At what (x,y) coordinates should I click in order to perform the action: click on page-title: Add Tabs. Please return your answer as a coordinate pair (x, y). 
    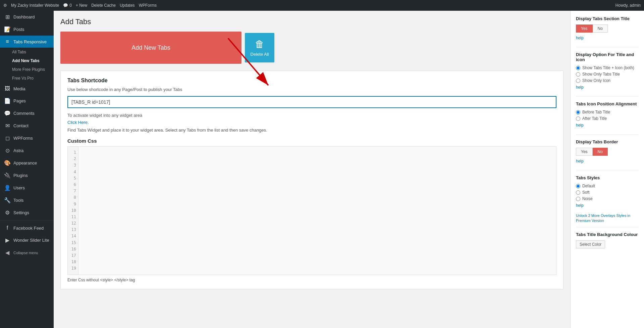
    Looking at the image, I should click on (312, 22).